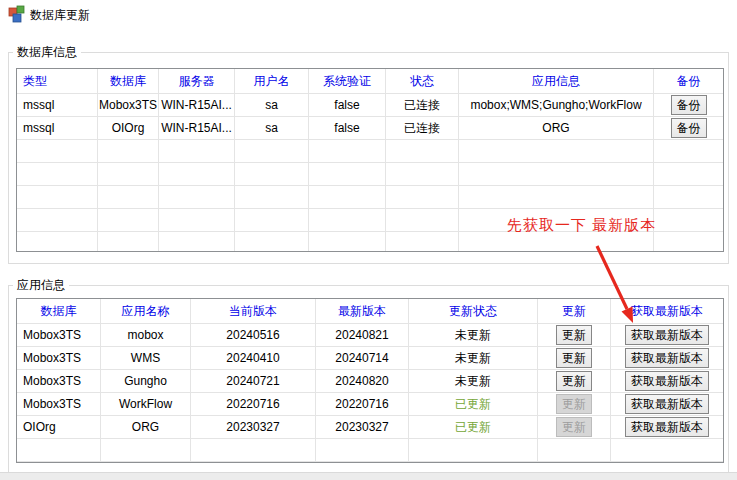 Image resolution: width=737 pixels, height=480 pixels. Describe the element at coordinates (348, 82) in the screenshot. I see `column-header-system-auth: 系统验证` at that location.